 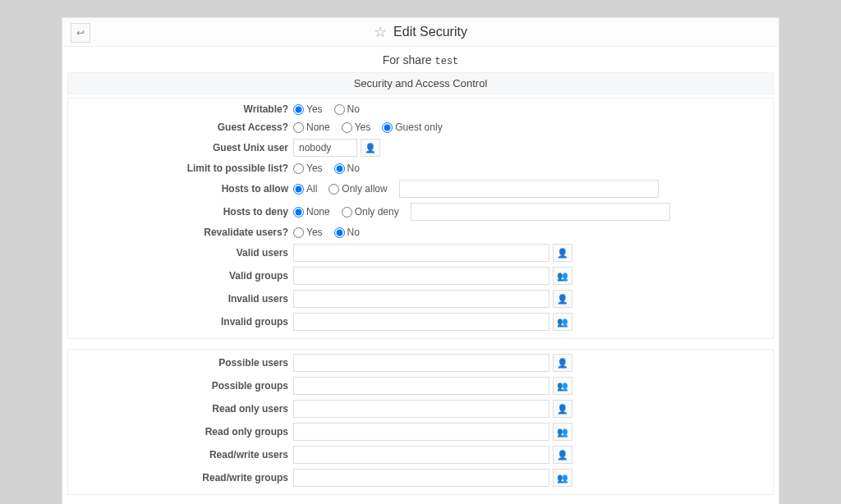 I want to click on possible-groups-input, so click(x=421, y=386).